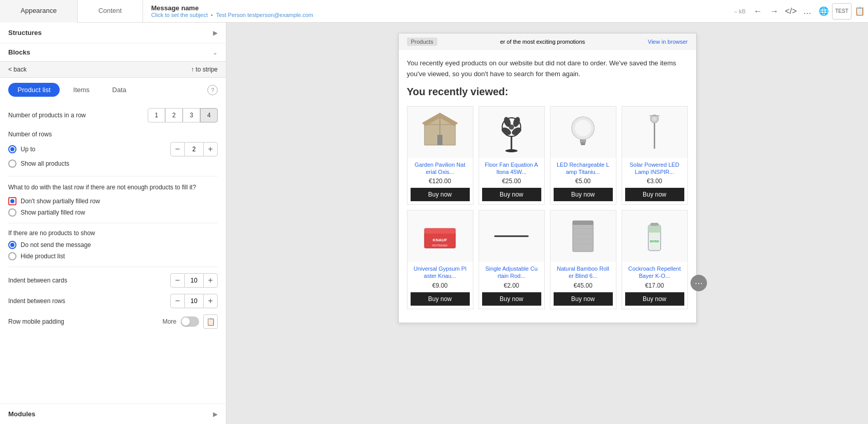 Image resolution: width=868 pixels, height=424 pixels. Describe the element at coordinates (807, 11) in the screenshot. I see `more-button: …` at that location.